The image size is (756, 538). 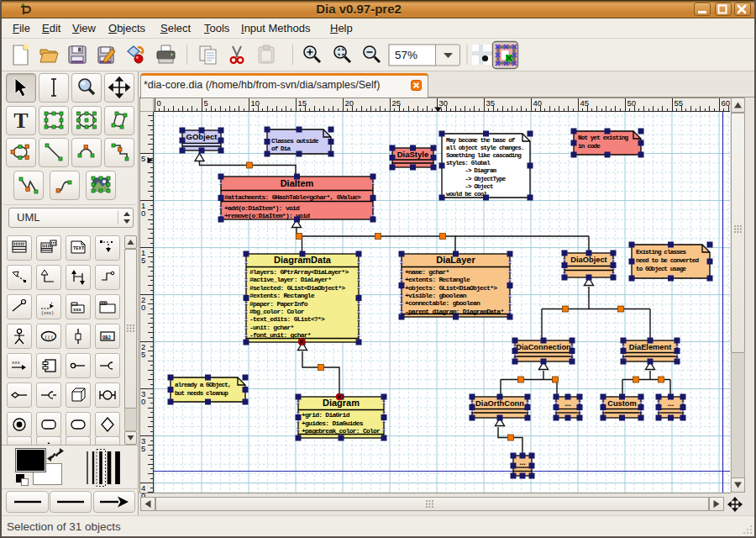 What do you see at coordinates (292, 197) in the screenshot?
I see `svg-text:#attachments: GHashTable<gchar: #attachments: GHashTable<gchar*, GValue>` at bounding box center [292, 197].